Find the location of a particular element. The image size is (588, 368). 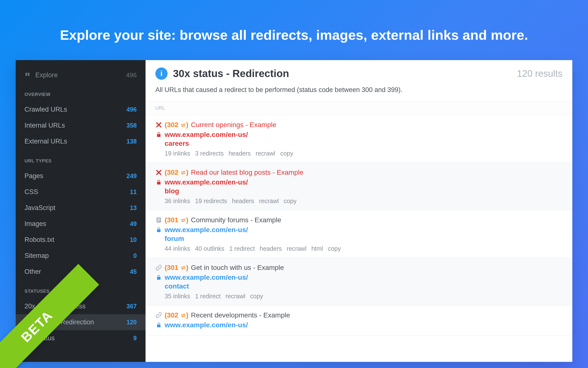

sidebar-item-count: 0 is located at coordinates (135, 256).